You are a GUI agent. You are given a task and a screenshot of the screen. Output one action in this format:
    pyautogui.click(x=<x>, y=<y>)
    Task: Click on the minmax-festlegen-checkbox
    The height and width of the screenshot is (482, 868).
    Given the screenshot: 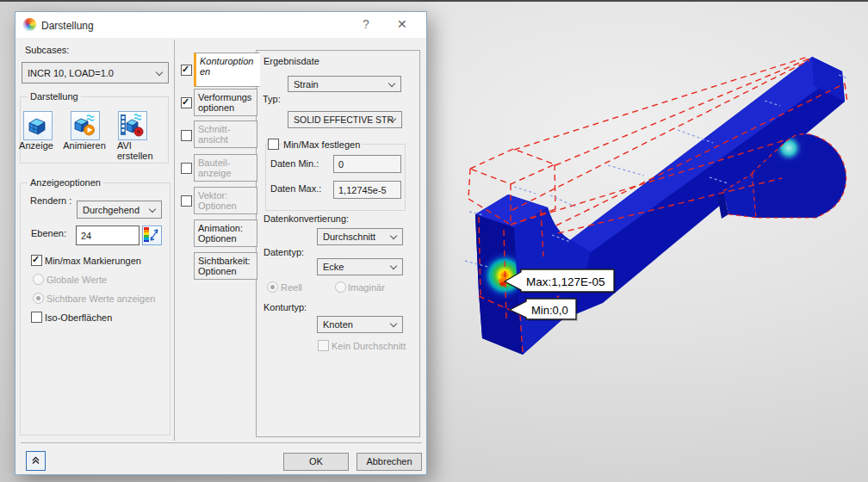 What is the action you would take?
    pyautogui.click(x=274, y=145)
    